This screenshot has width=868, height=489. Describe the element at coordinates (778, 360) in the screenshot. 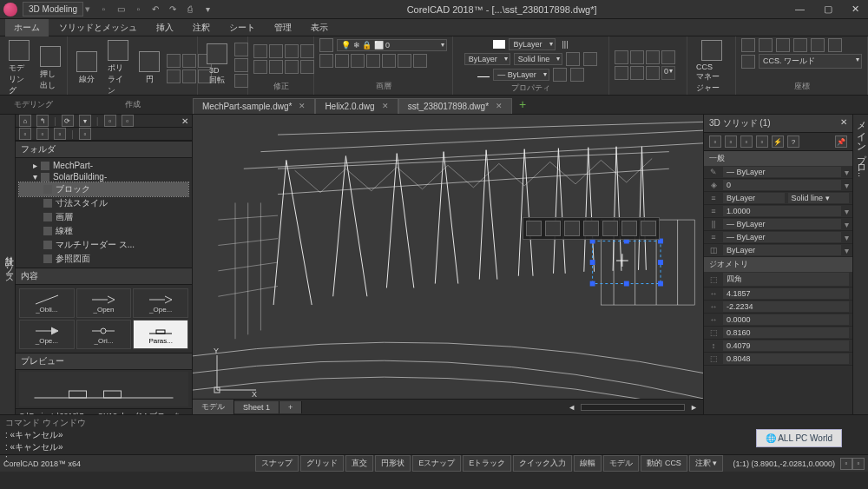

I see `property-row: ⬚0.8048` at that location.